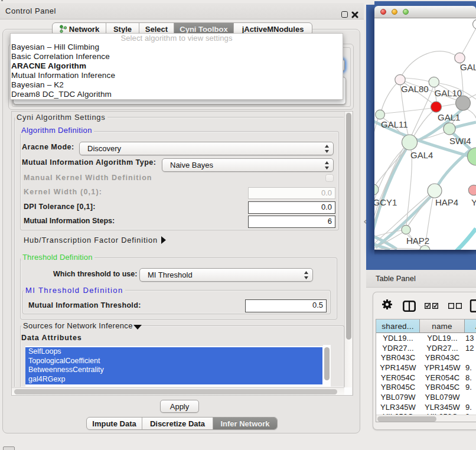 The height and width of the screenshot is (450, 476). Describe the element at coordinates (377, 190) in the screenshot. I see `network-node-gcy1` at that location.